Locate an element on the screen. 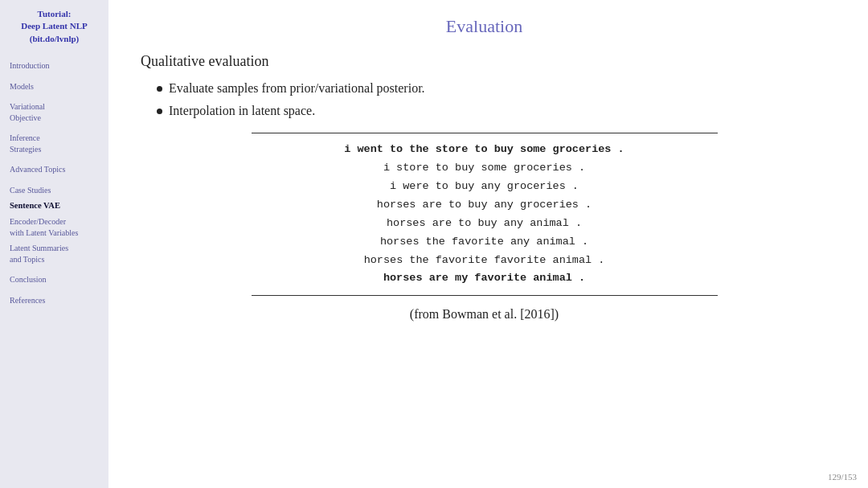  sidebar-item-inference-strategies: InferenceStrategies is located at coordinates (55, 143).